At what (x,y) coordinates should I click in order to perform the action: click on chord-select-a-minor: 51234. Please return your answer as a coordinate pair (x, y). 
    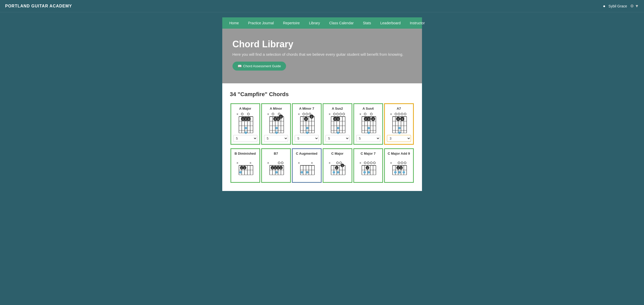
    Looking at the image, I should click on (276, 139).